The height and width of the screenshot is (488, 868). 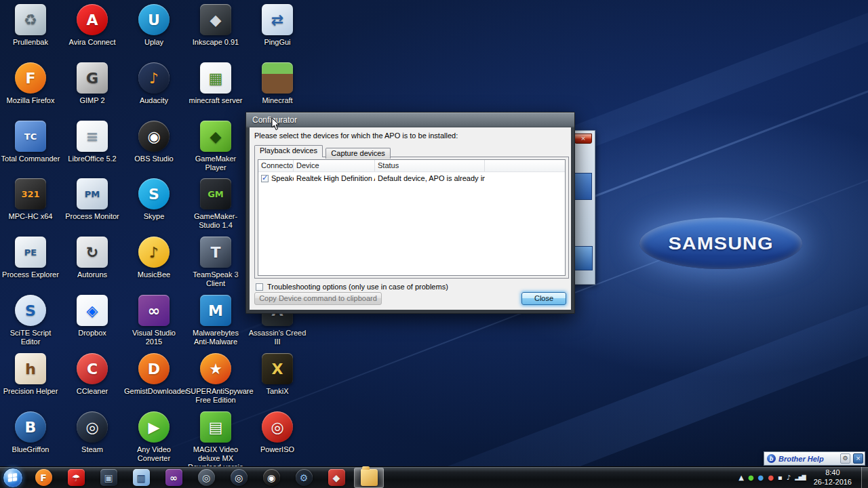 What do you see at coordinates (239, 478) in the screenshot?
I see `taskbar-steam: ◎` at bounding box center [239, 478].